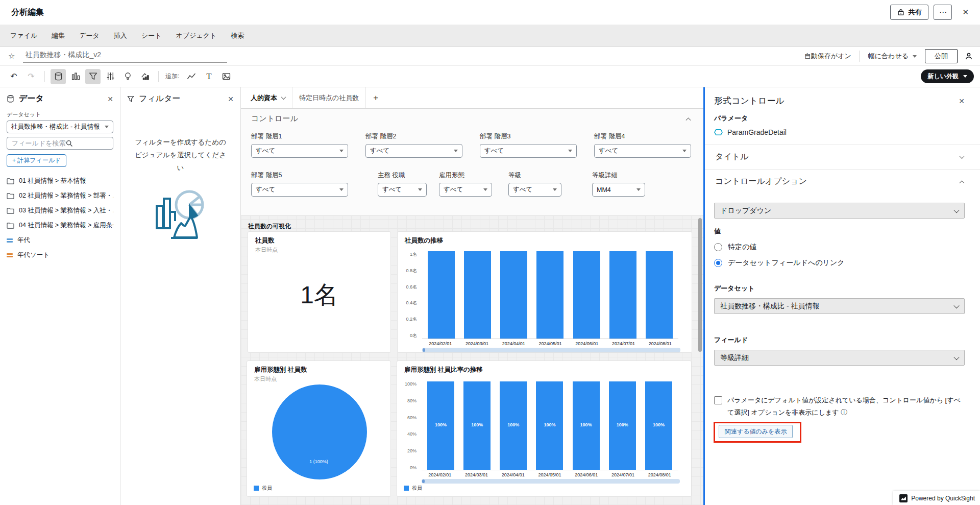 The width and height of the screenshot is (980, 505). What do you see at coordinates (93, 77) in the screenshot?
I see `filter-panel-button` at bounding box center [93, 77].